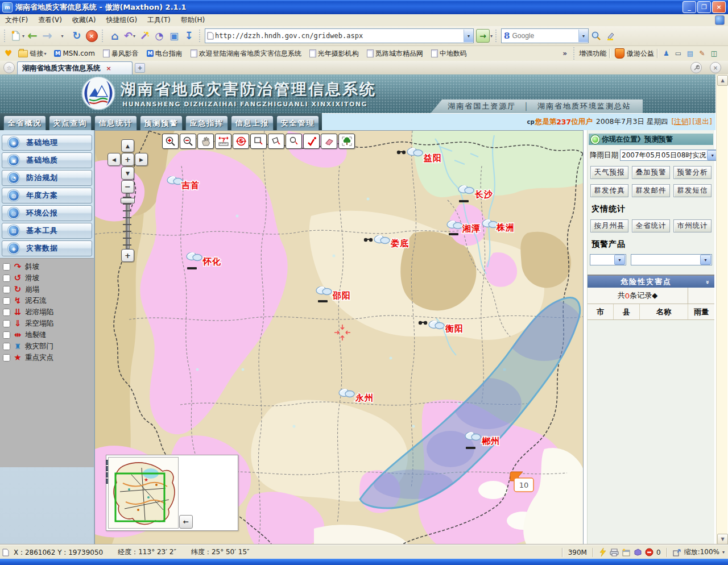 Image resolution: width=728 pixels, height=565 pixels. I want to click on menu-view: 查看(V), so click(50, 20).